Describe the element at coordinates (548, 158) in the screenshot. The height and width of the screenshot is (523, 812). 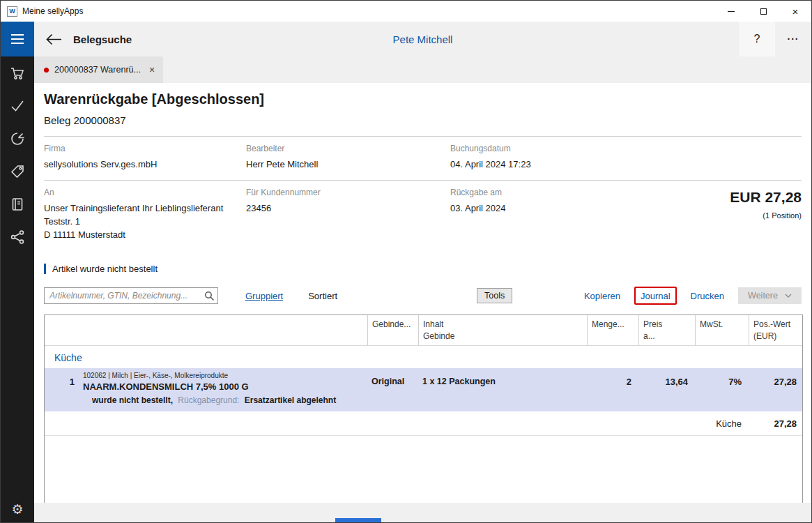
I see `field-buchungsdatum: Buchungsdatum 04. April 2024 17:23` at that location.